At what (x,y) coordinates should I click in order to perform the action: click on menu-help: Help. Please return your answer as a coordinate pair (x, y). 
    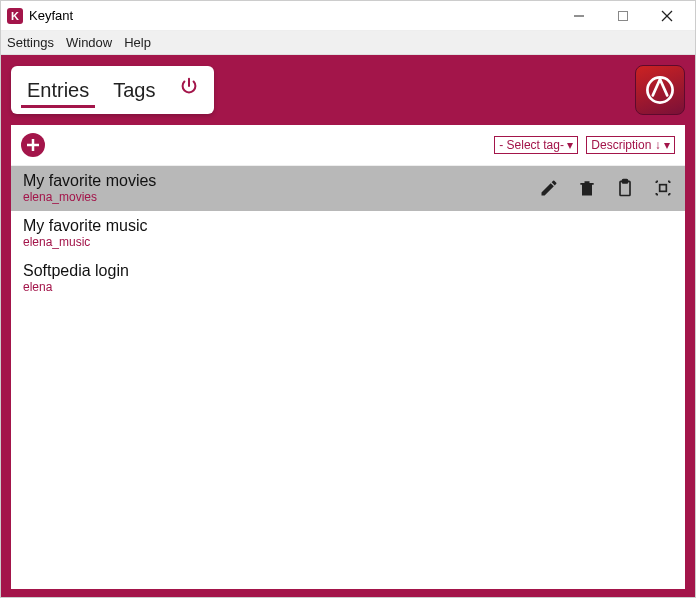
    Looking at the image, I should click on (138, 42).